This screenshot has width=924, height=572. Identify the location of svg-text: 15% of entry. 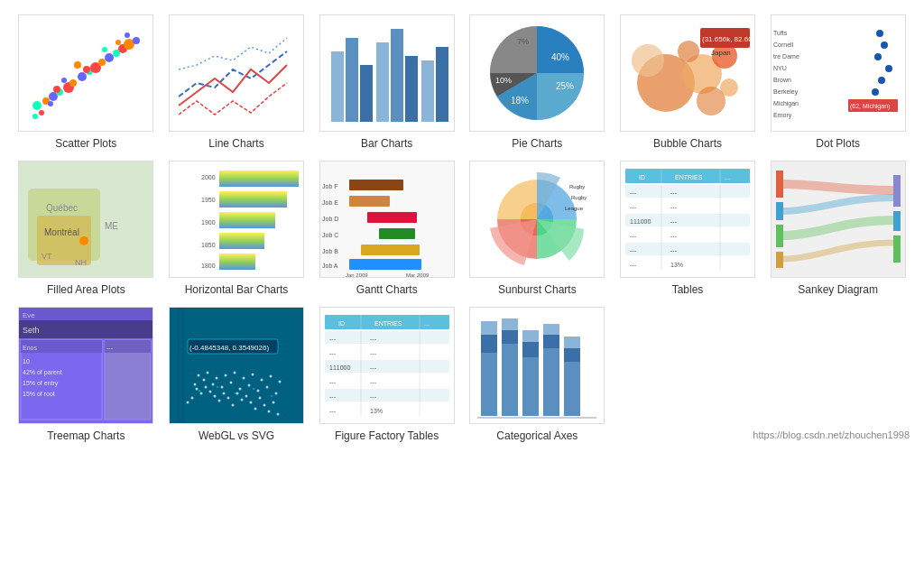
(41, 383).